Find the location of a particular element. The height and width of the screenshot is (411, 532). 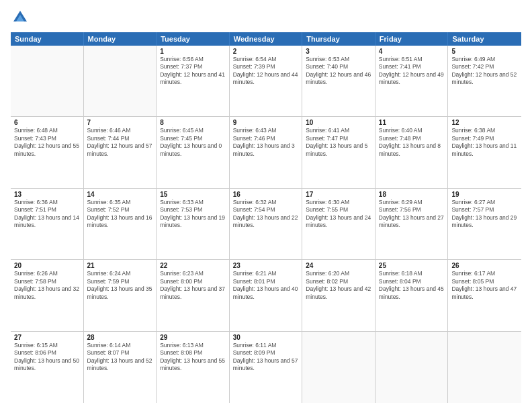

day-info: Sunrise: 6:17 AM Sunset: 8:05 PM Dayligh… is located at coordinates (485, 285).